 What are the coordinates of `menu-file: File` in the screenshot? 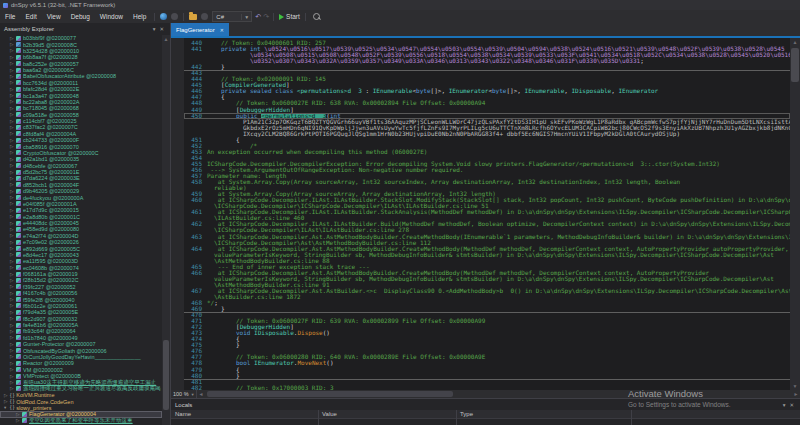 It's located at (10, 16).